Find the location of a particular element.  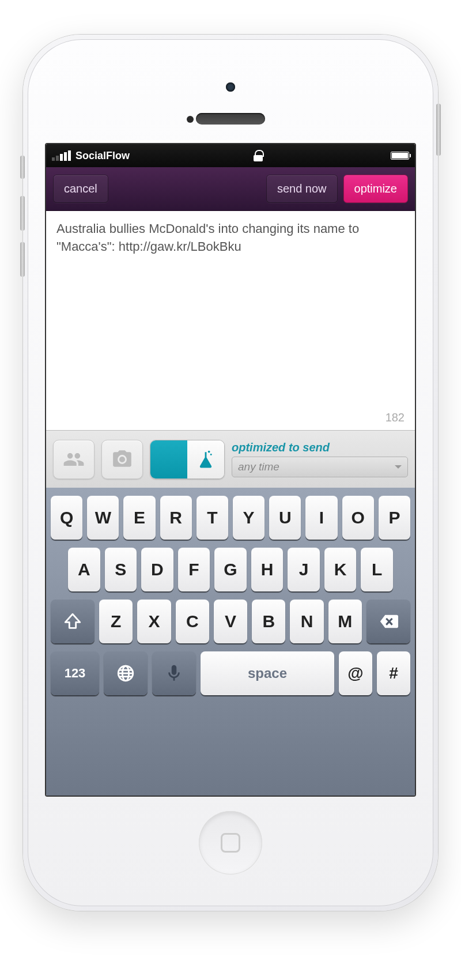

backspace-icon is located at coordinates (388, 621).